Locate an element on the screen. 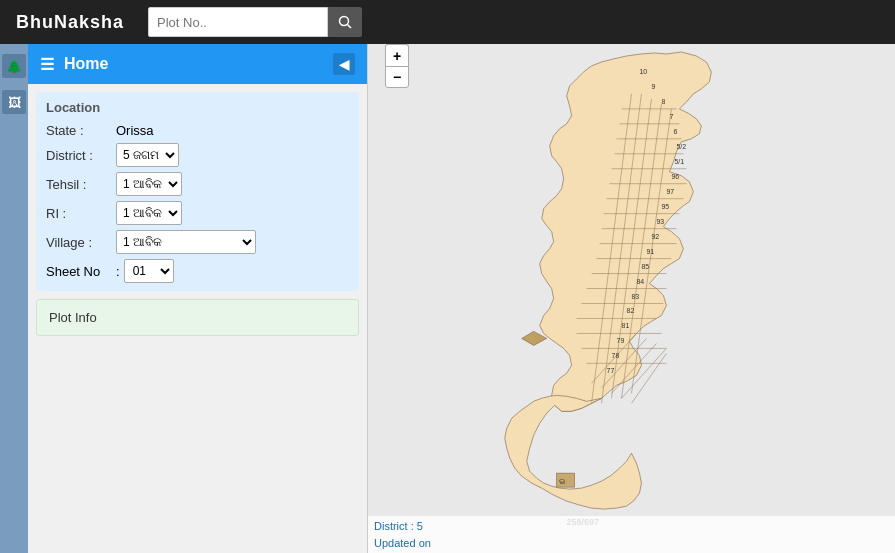 This screenshot has height=553, width=895. plot-info-title: Plot Info is located at coordinates (198, 318).